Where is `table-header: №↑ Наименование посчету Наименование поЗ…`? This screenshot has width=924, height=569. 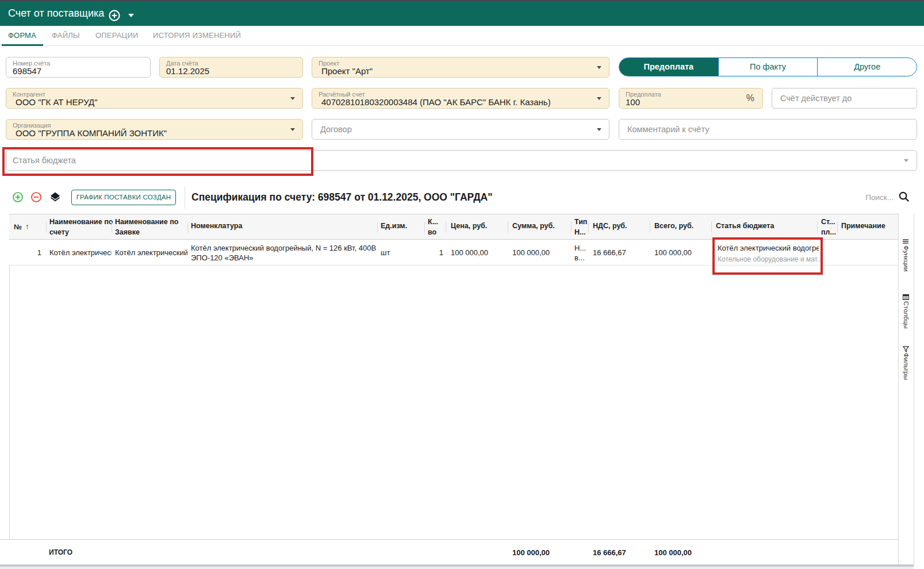
table-header: №↑ Наименование посчету Наименование поЗ… is located at coordinates (454, 226).